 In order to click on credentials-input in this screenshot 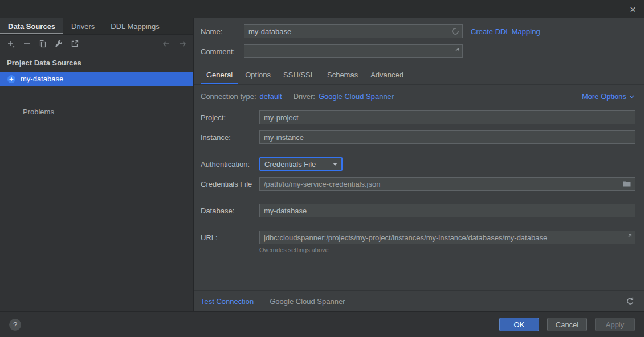, I will do `click(447, 184)`.